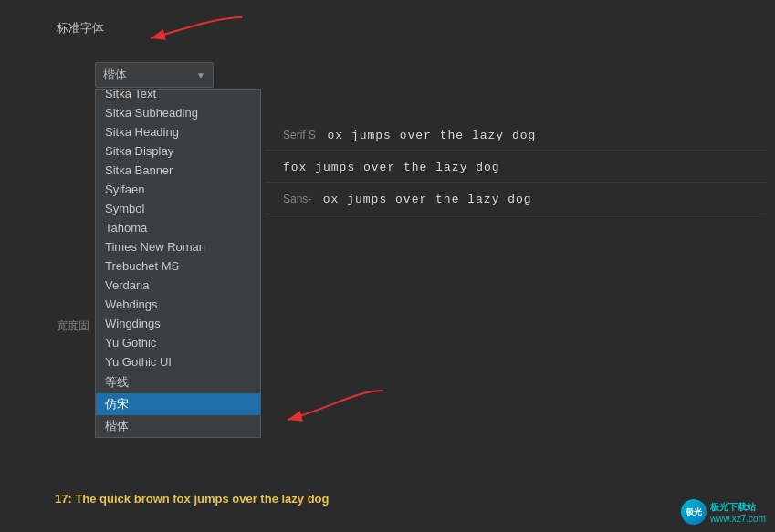 The image size is (775, 532). I want to click on font-list-item: Tahoma, so click(178, 228).